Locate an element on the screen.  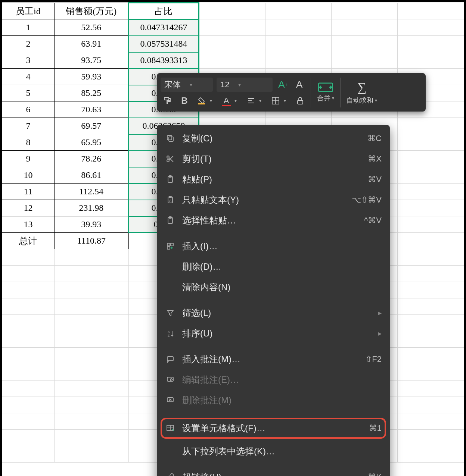
autosum-button: ∑ 自动求和▾ is located at coordinates (362, 93).